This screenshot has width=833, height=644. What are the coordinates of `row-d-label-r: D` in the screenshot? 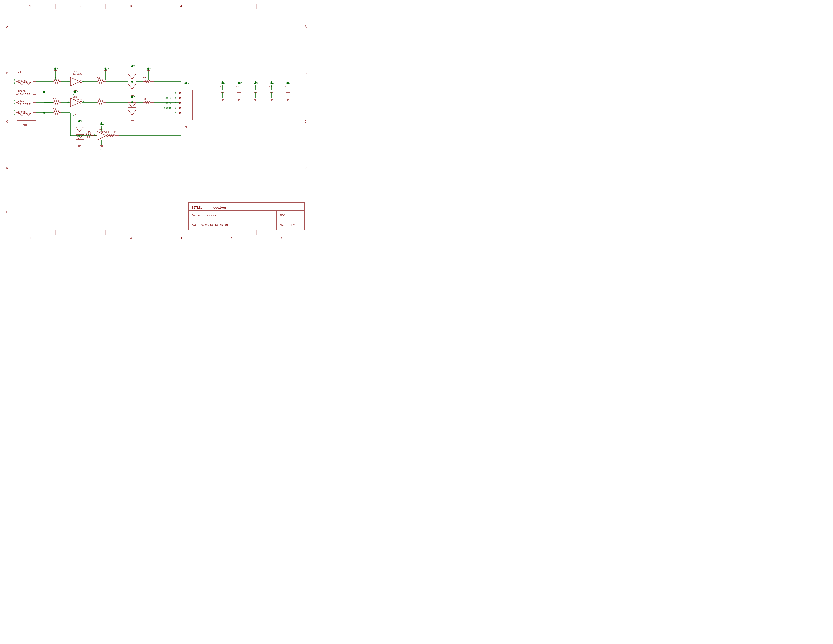 It's located at (306, 168).